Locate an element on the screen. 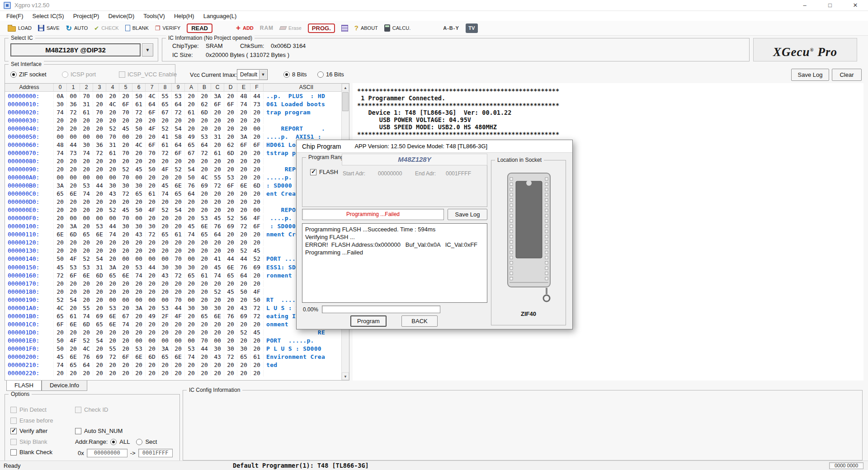 This screenshot has height=470, width=868. hex-byte: 6E is located at coordinates (126, 276).